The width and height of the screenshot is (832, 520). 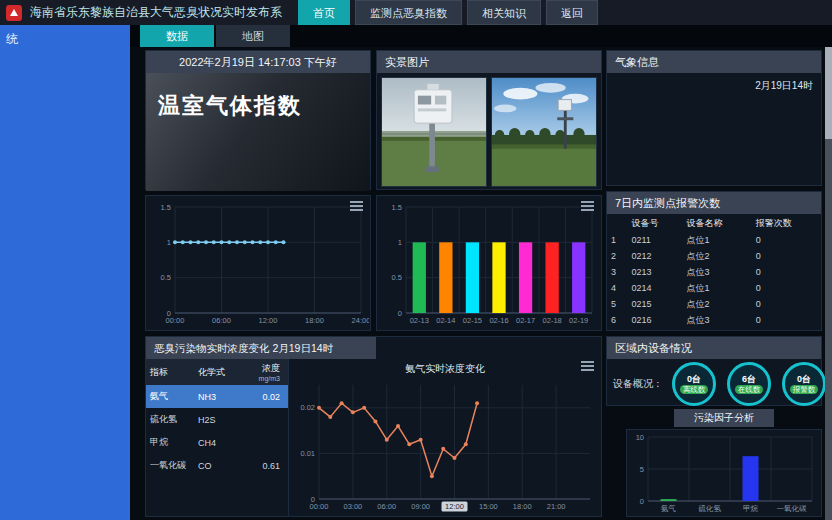 What do you see at coordinates (420, 506) in the screenshot?
I see `svg-text: 09:00` at bounding box center [420, 506].